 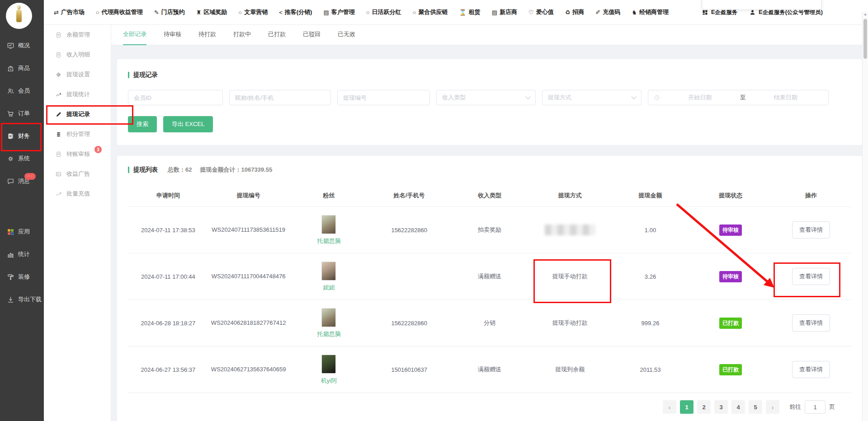 I want to click on submenu-points-management: 积分管理, so click(x=77, y=134).